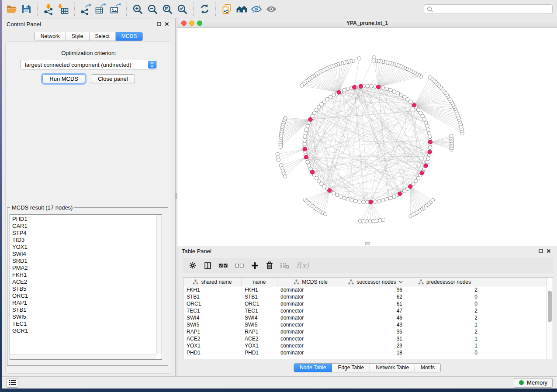  I want to click on cell-name: ACE2, so click(259, 339).